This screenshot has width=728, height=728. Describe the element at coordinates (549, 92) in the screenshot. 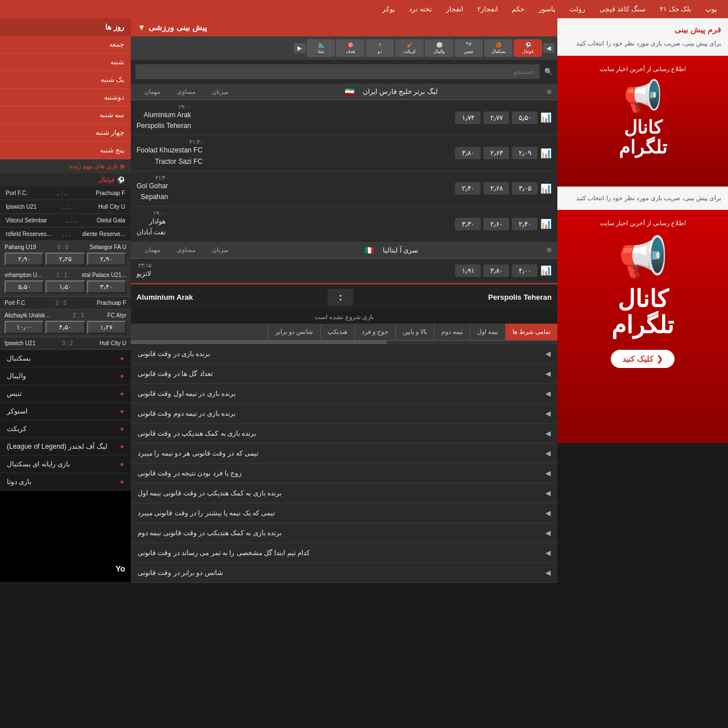

I see `league-toggle-icon: ⚙` at that location.